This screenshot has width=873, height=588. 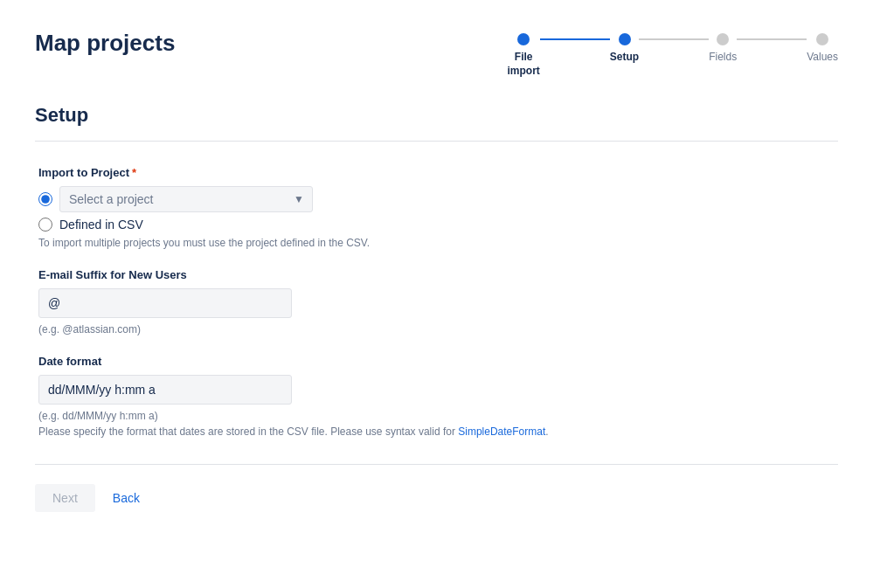 What do you see at coordinates (437, 274) in the screenshot?
I see `email-suffix-label: E-mail Suffix for New Users` at bounding box center [437, 274].